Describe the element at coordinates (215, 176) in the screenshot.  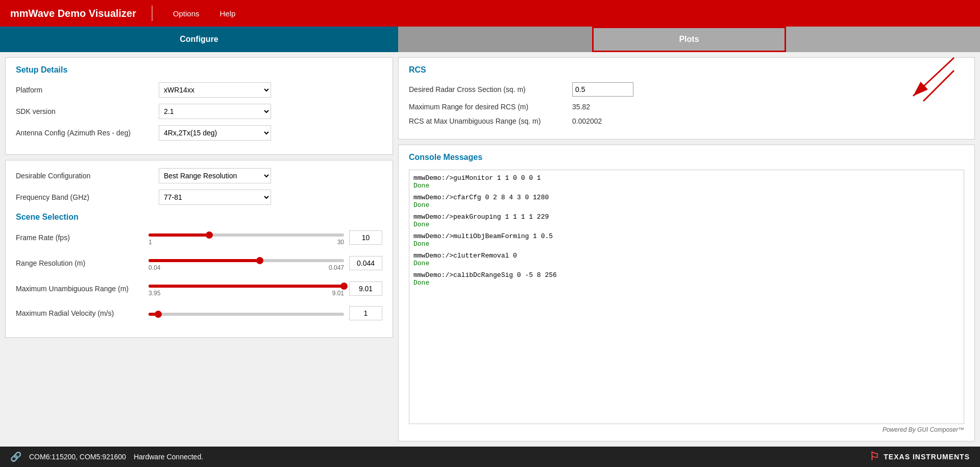
I see `desirable-control: Best Range ResolutionBest Velocity Resol…` at that location.